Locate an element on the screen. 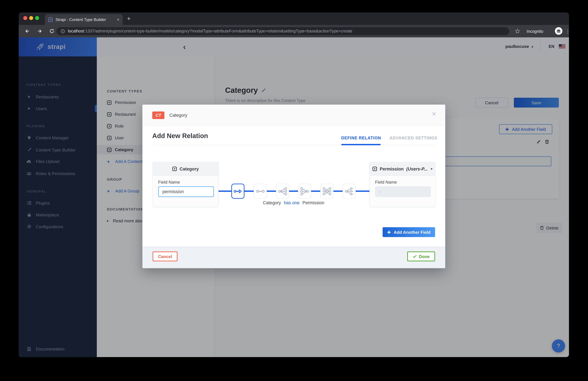 Image resolution: width=588 pixels, height=381 pixels. window-minimize-button is located at coordinates (31, 18).